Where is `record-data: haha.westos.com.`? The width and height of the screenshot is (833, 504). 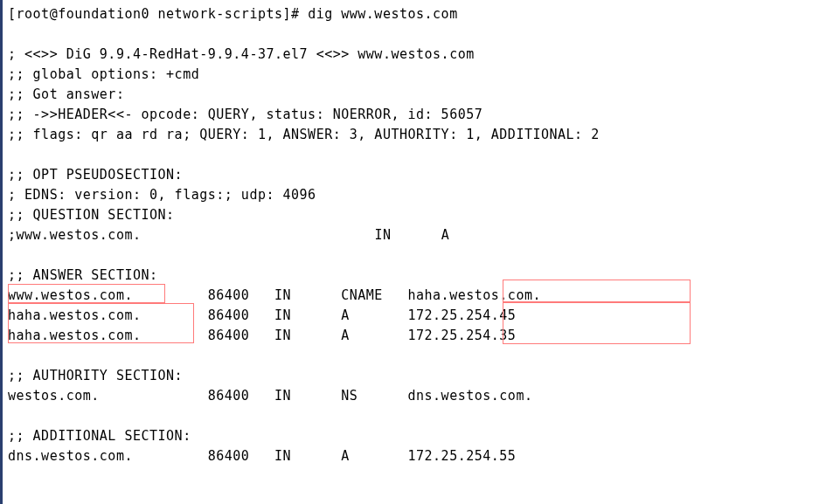
record-data: haha.westos.com. is located at coordinates (476, 295).